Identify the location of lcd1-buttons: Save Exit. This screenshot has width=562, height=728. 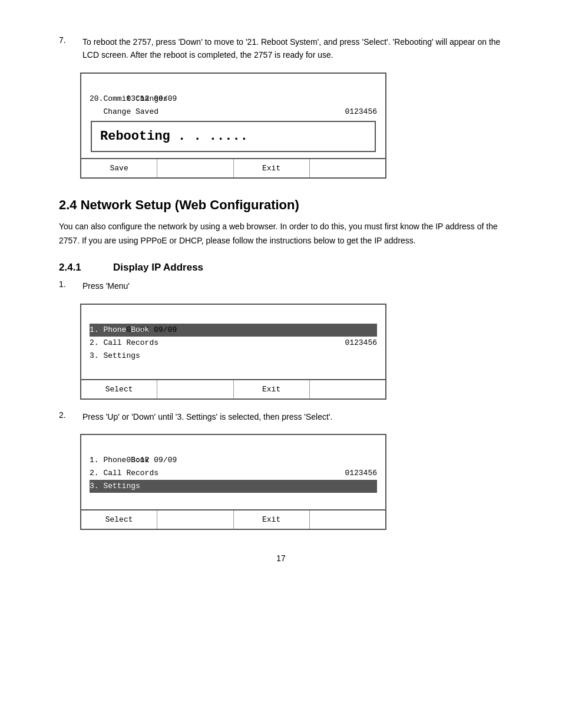
(233, 167).